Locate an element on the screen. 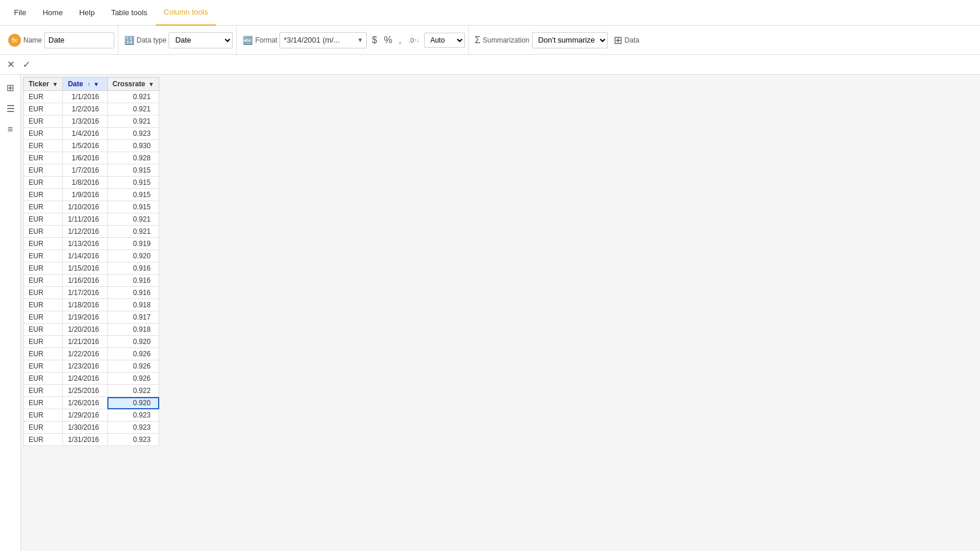 This screenshot has width=980, height=551. cell-date: 1/7/2016 is located at coordinates (85, 170).